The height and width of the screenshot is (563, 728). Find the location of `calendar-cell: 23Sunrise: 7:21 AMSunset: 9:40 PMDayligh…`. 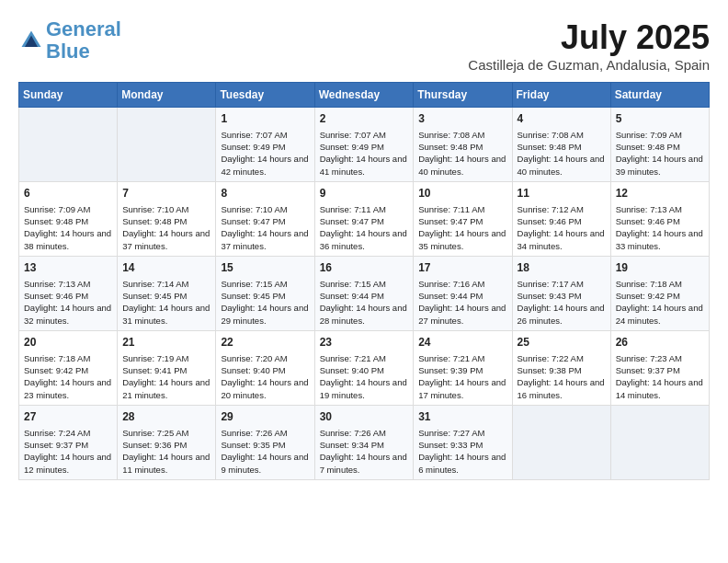

calendar-cell: 23Sunrise: 7:21 AMSunset: 9:40 PMDayligh… is located at coordinates (364, 368).